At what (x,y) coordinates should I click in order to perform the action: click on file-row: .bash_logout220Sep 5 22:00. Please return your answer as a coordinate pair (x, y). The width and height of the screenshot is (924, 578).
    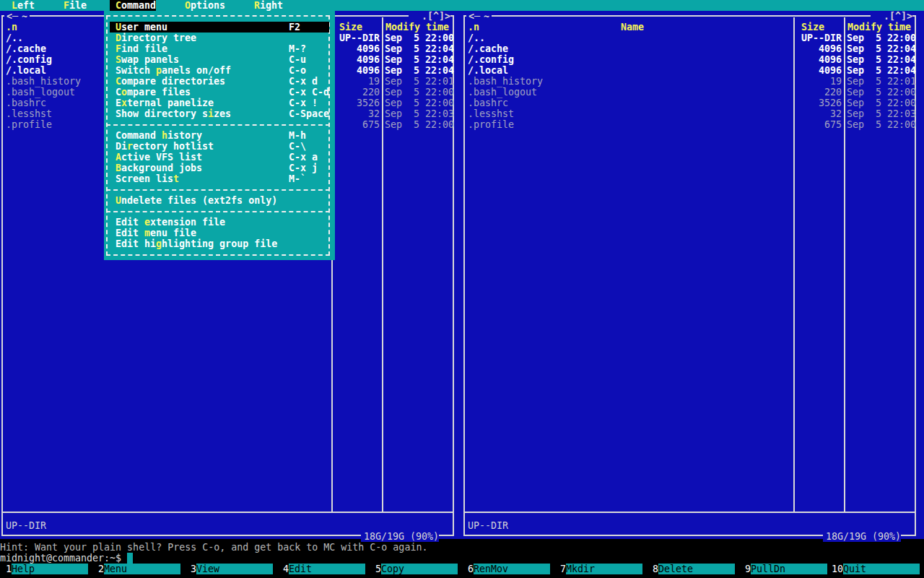
    Looking at the image, I should click on (693, 92).